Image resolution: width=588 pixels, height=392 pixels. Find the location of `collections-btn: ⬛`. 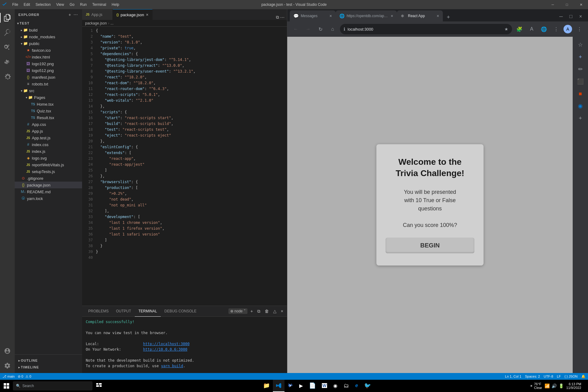

collections-btn: ⬛ is located at coordinates (580, 81).